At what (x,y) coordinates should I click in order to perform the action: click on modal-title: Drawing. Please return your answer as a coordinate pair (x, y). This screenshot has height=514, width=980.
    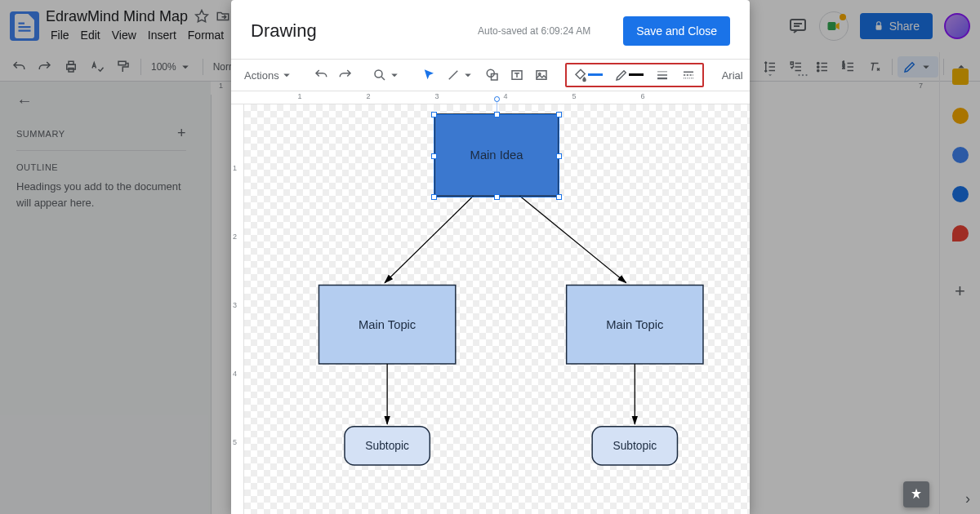
    Looking at the image, I should click on (284, 31).